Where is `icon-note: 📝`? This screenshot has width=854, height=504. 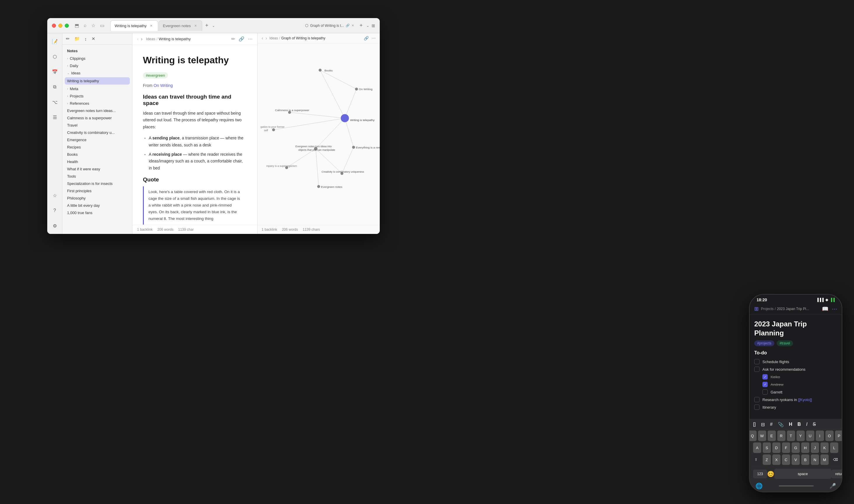
icon-note: 📝 is located at coordinates (55, 41).